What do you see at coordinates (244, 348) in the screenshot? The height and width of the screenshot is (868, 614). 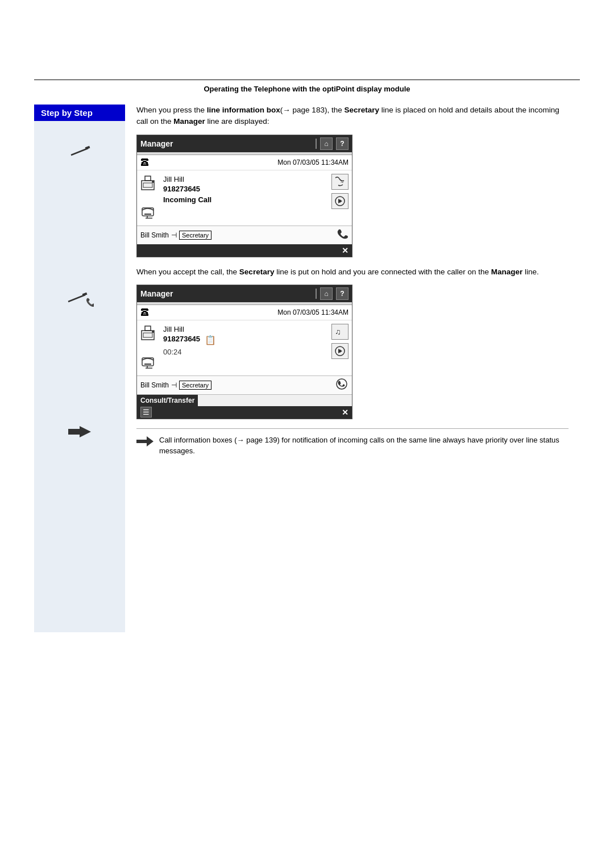 I see `display2-main: Jill Hill 918273645 📋 00:24 ♫` at bounding box center [244, 348].